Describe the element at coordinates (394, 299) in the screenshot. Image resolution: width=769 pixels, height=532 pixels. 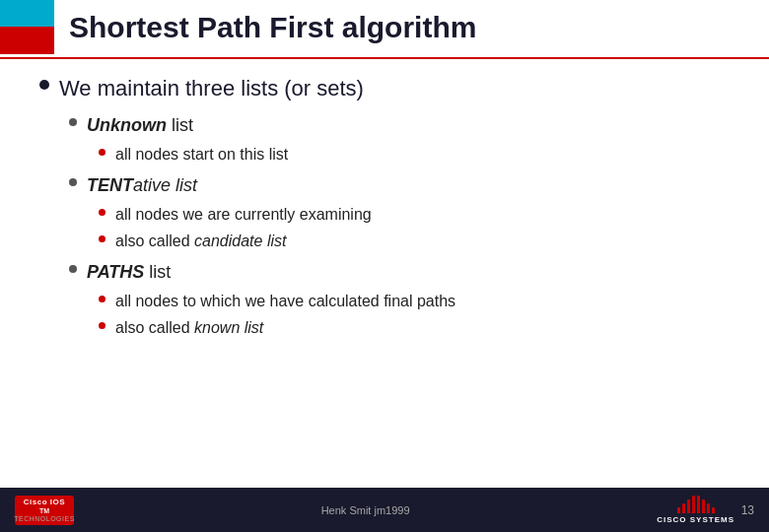
I see `section-paths: PATHS list all nodes to which we have ca…` at that location.